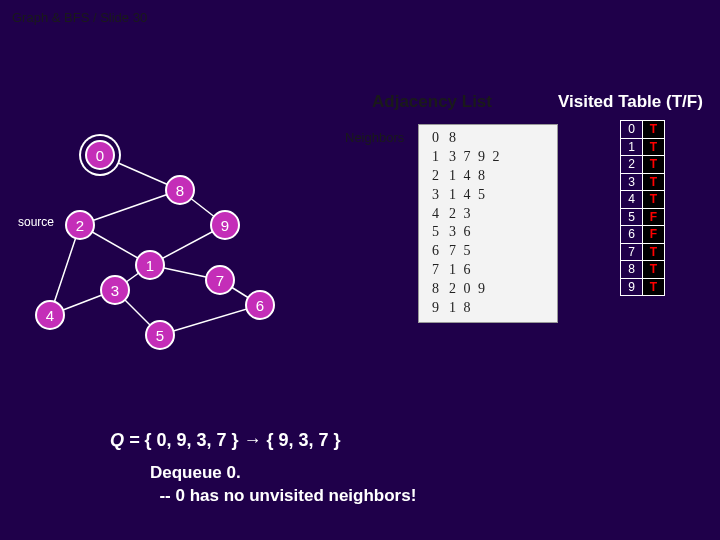 The height and width of the screenshot is (540, 720). I want to click on table-row: 4T, so click(643, 200).